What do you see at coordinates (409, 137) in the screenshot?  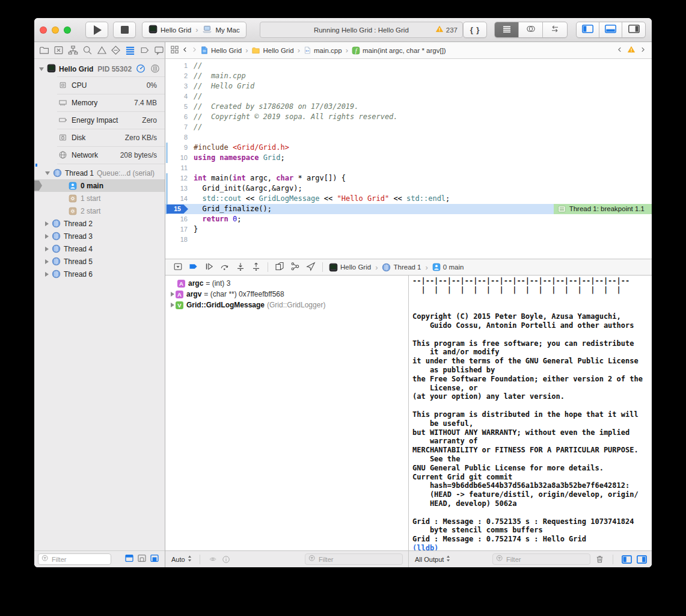 I see `code-line: 8` at bounding box center [409, 137].